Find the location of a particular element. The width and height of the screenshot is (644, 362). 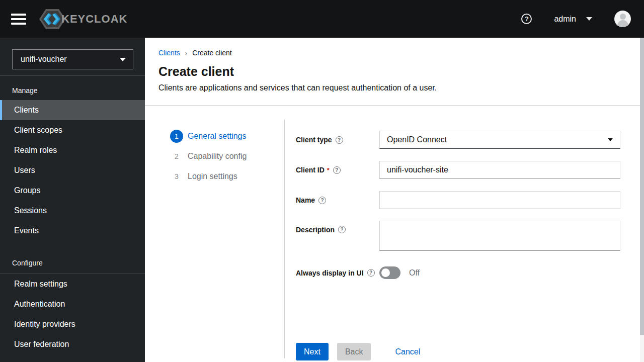

sidebar-item-label: Events is located at coordinates (26, 231).